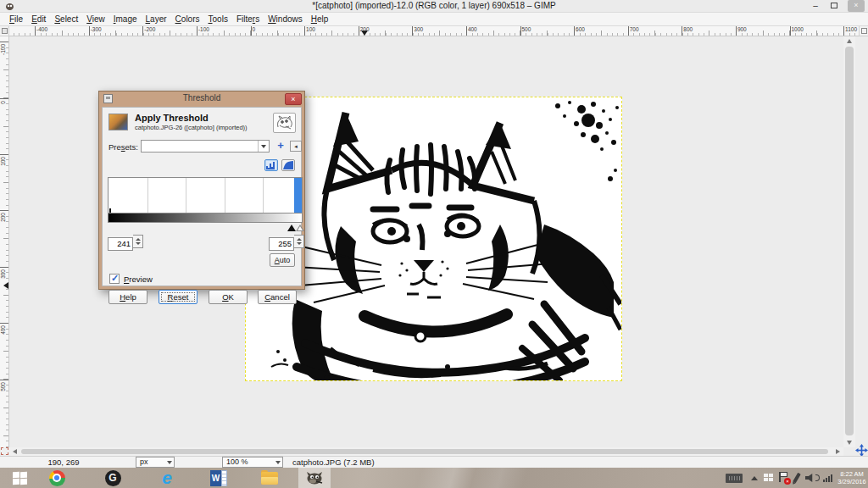 The width and height of the screenshot is (868, 488). What do you see at coordinates (202, 99) in the screenshot?
I see `threshold-dialog-titlebar: Threshold ×` at bounding box center [202, 99].